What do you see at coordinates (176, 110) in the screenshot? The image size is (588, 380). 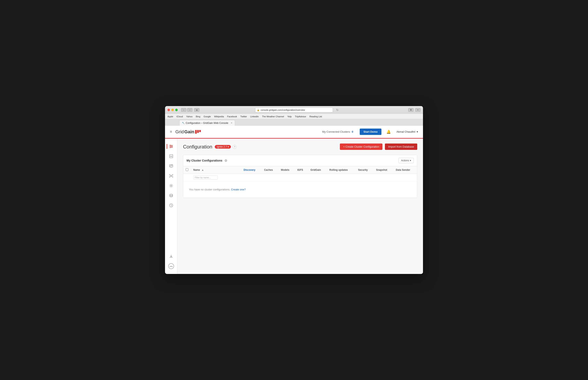 I see `maximize-button` at bounding box center [176, 110].